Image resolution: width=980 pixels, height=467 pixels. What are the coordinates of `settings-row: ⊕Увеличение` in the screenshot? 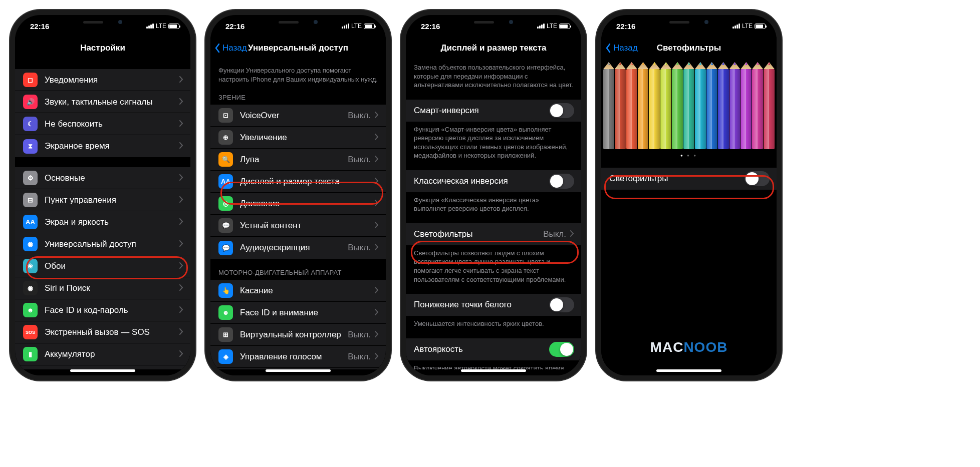 It's located at (298, 138).